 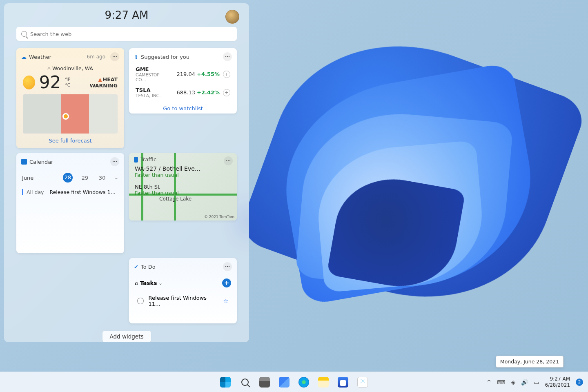 I want to click on traffic-icon, so click(x=136, y=160).